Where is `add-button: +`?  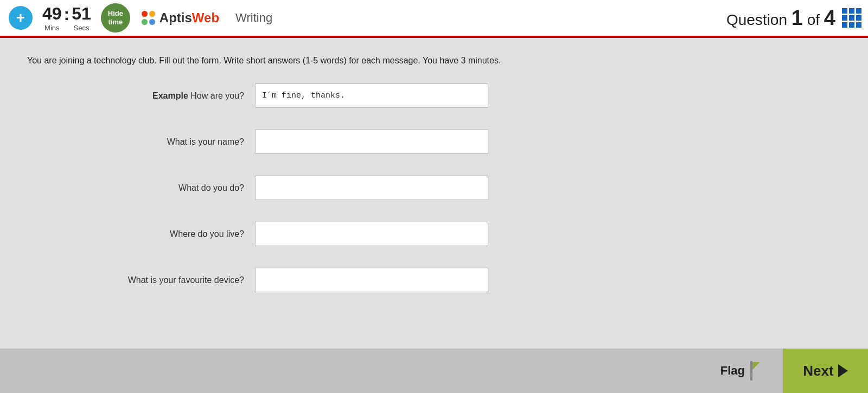 add-button: + is located at coordinates (21, 18).